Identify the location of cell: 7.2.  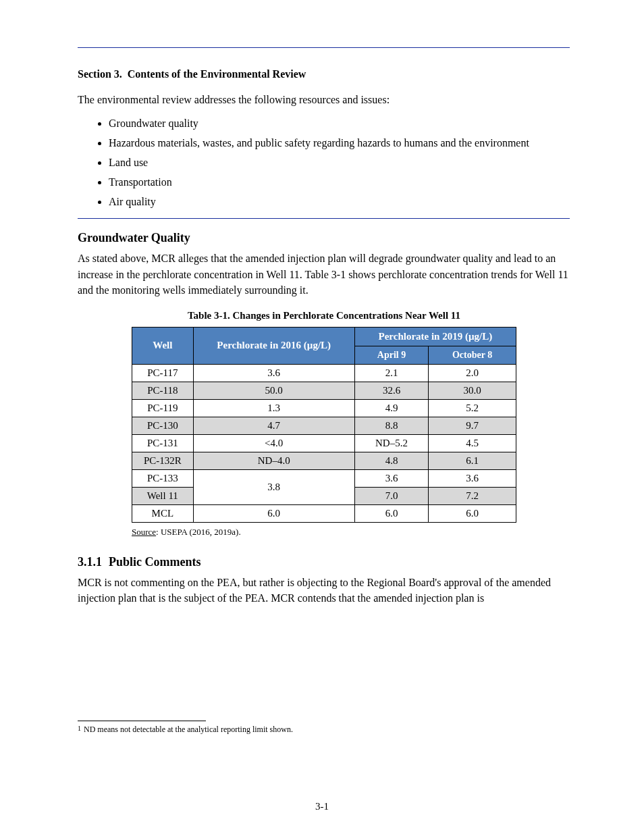
(473, 496).